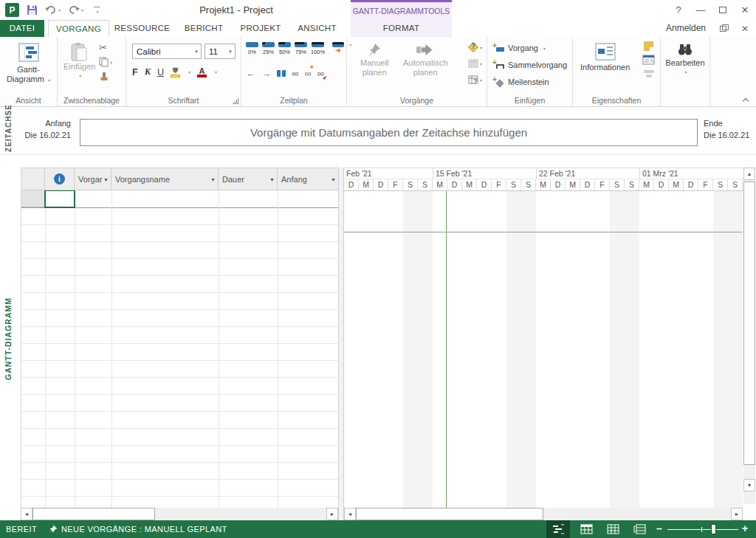 This screenshot has width=756, height=538. I want to click on font-color-button: A, so click(202, 72).